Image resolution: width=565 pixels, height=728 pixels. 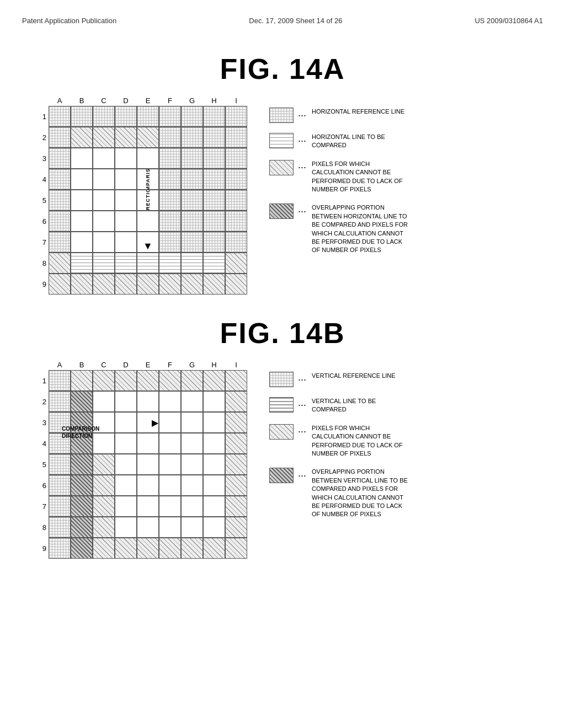 What do you see at coordinates (140, 464) in the screenshot?
I see `grid-row: 5` at bounding box center [140, 464].